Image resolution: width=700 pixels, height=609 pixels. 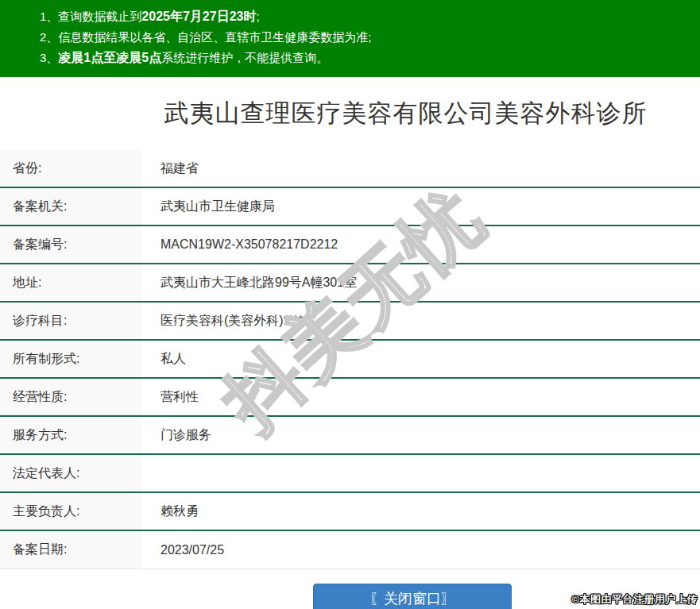 I want to click on row-label: 地址:, so click(x=71, y=283).